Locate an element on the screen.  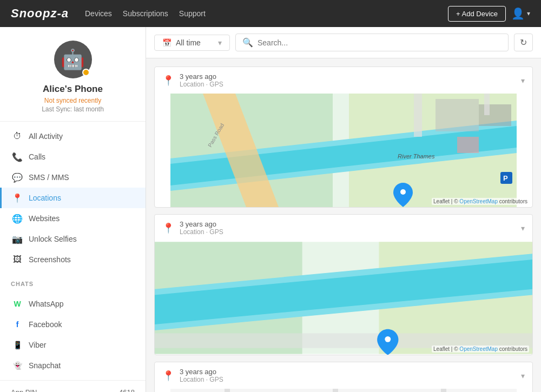
sidebar-item-facebook: f Facebook is located at coordinates (72, 324).